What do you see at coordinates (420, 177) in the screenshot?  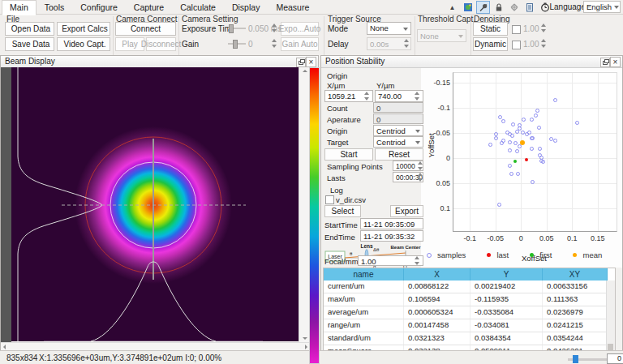 I see `lasts-stepper` at bounding box center [420, 177].